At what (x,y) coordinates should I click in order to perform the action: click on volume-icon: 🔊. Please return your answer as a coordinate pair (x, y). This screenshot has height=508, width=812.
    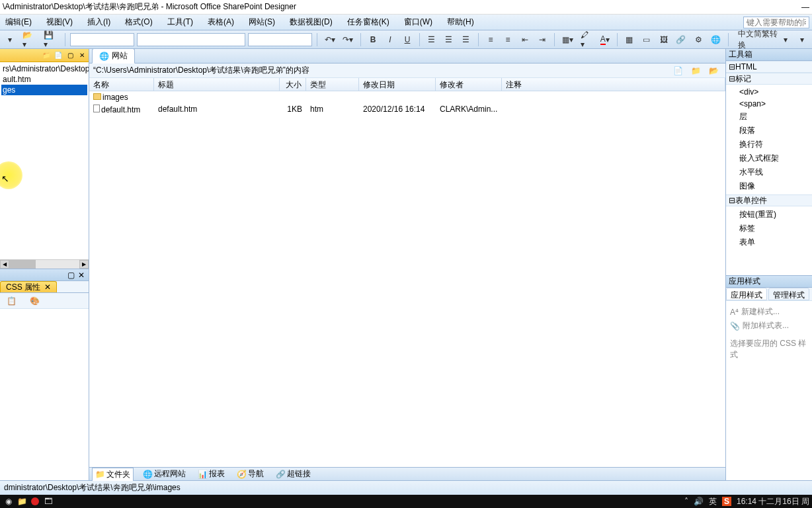
    Looking at the image, I should click on (698, 501).